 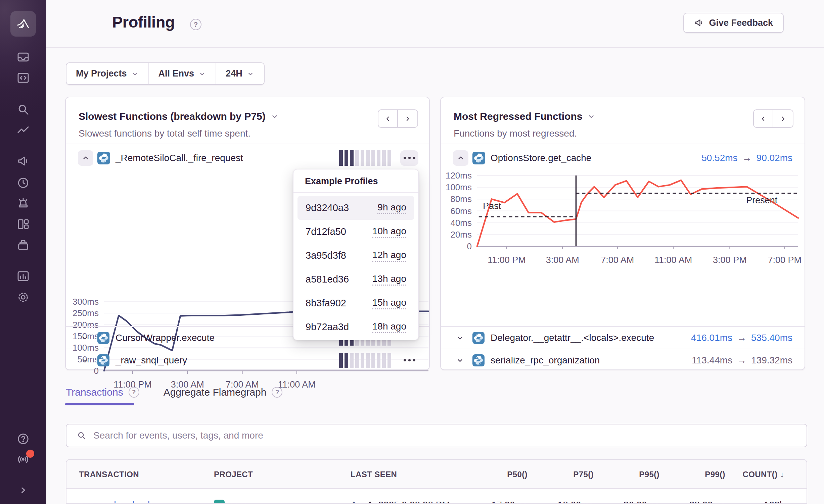 What do you see at coordinates (196, 24) in the screenshot?
I see `profiling-help-icon: ?` at bounding box center [196, 24].